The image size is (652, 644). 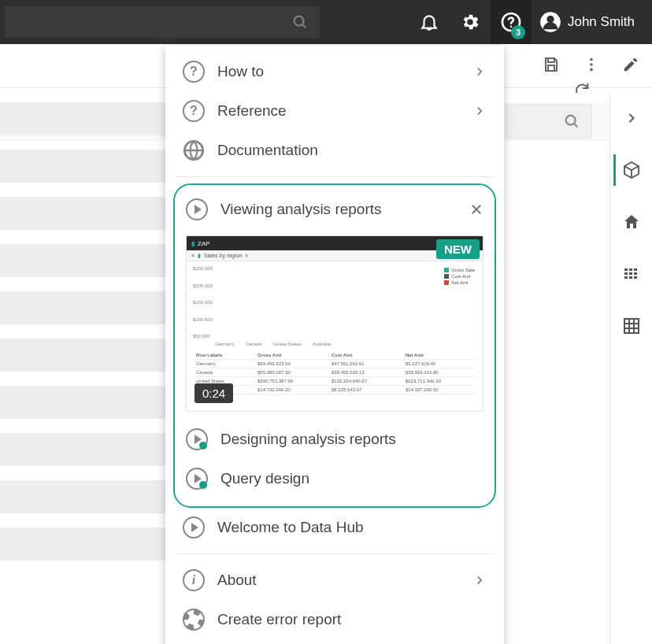 What do you see at coordinates (632, 274) in the screenshot?
I see `rail-columns-button` at bounding box center [632, 274].